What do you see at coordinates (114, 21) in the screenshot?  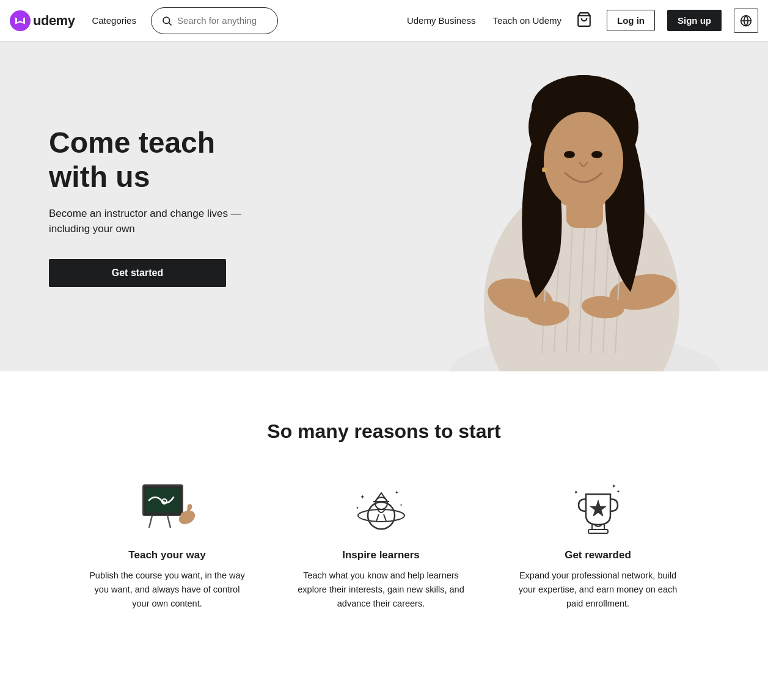 I see `categories-link: Categories` at bounding box center [114, 21].